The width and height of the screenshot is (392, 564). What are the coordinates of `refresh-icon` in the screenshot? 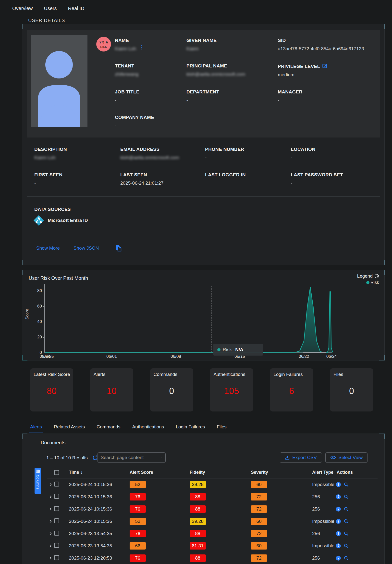 It's located at (95, 458).